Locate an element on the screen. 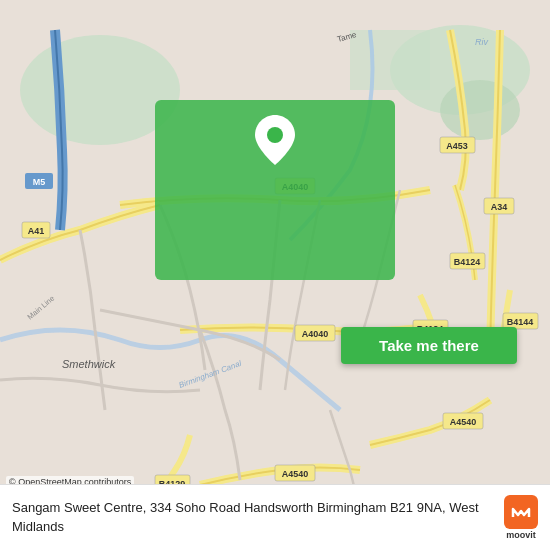  moovit-icon is located at coordinates (521, 512).